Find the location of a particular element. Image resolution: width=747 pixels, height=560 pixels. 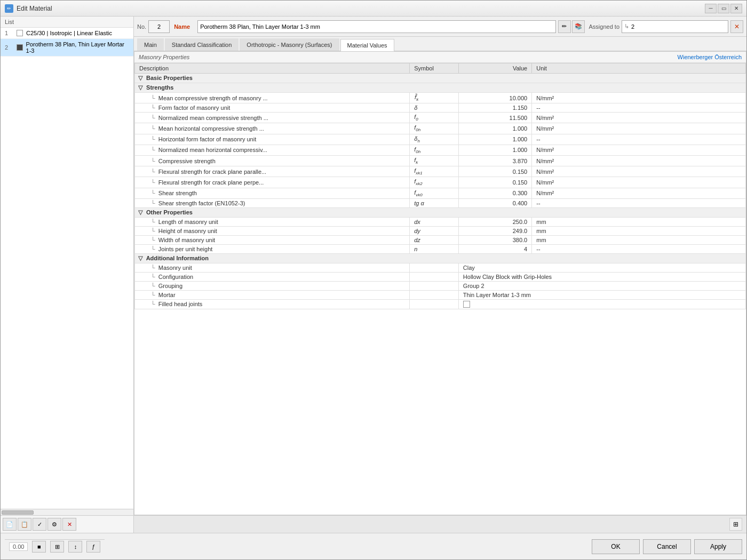

symbol-cell: dy is located at coordinates (434, 230).